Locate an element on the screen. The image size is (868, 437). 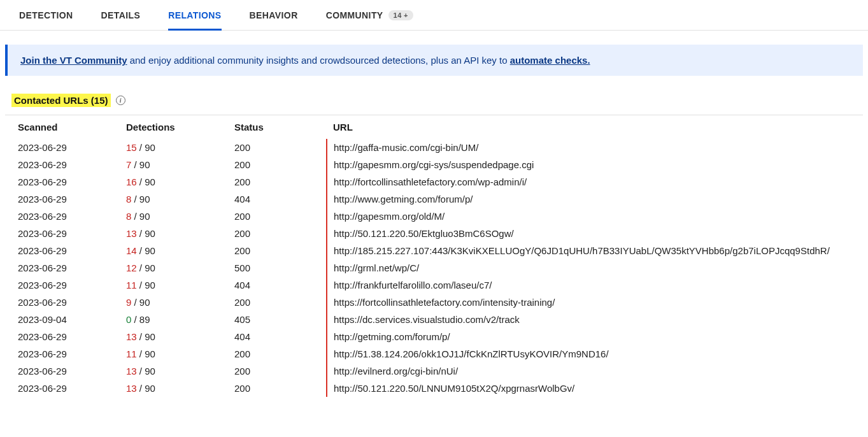
detections-count: 7 is located at coordinates (129, 164).